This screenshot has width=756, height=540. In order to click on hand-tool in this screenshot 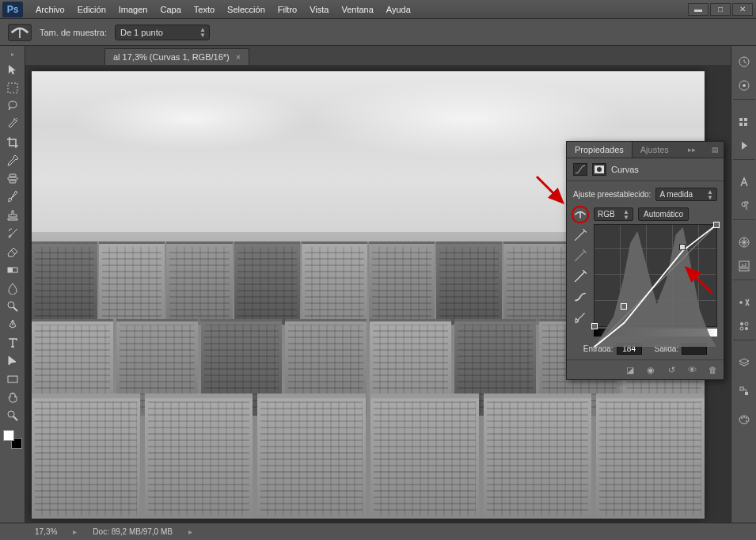, I will do `click(13, 397)`.